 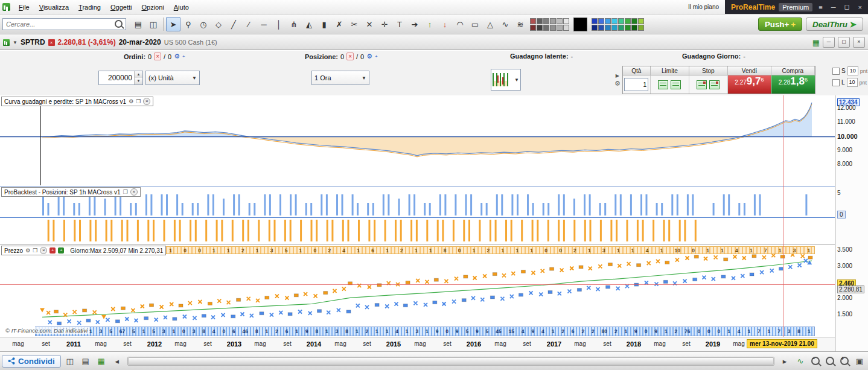 What do you see at coordinates (385, 24) in the screenshot?
I see `crosshair-tool-icon: ✛` at bounding box center [385, 24].